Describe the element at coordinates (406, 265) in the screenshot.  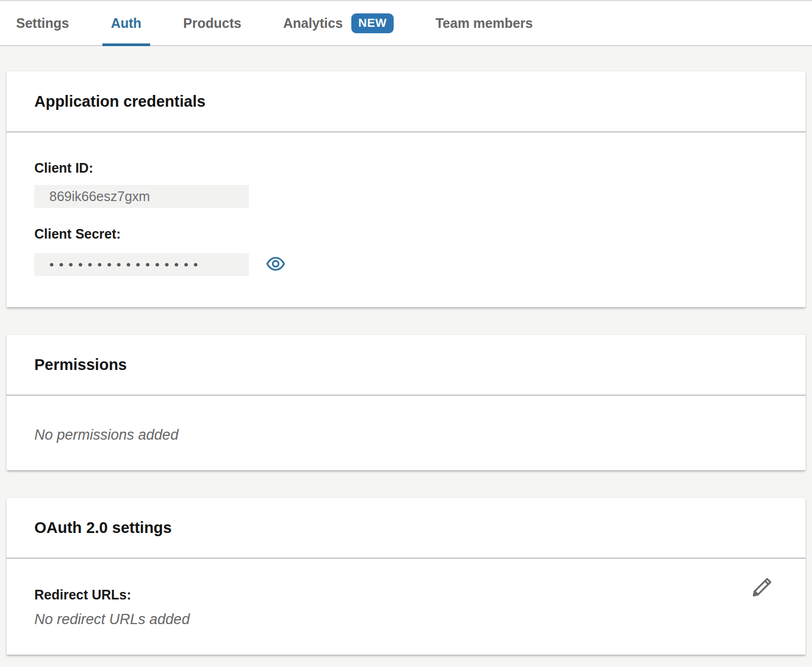
I see `client-secret-row: ••••••••••••••••` at that location.